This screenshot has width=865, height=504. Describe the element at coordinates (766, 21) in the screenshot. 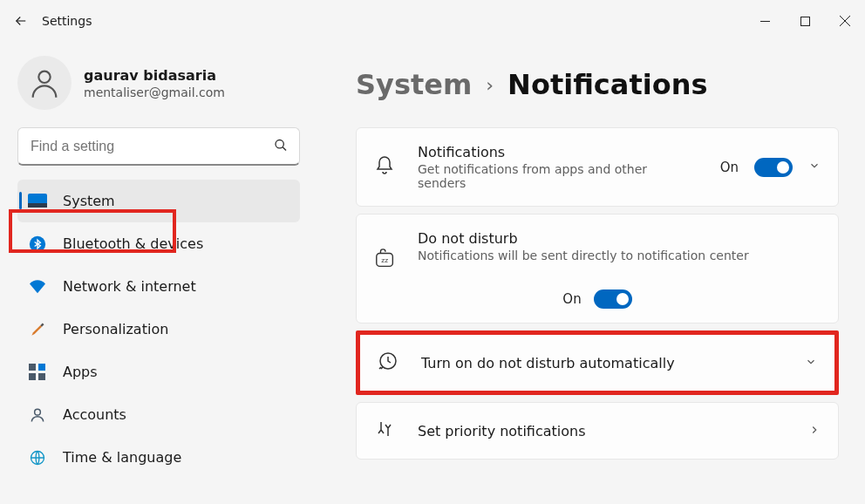

I see `minimize-icon` at that location.